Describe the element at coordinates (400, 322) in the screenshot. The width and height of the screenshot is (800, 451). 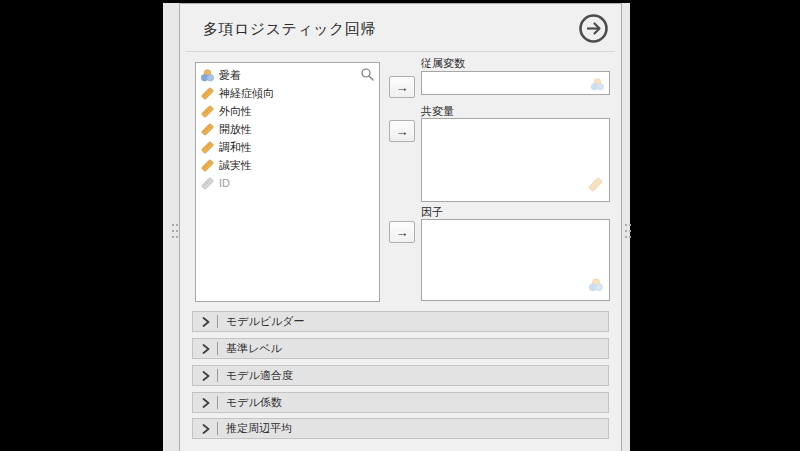
I see `section-model-builder: モデルビルダー` at that location.